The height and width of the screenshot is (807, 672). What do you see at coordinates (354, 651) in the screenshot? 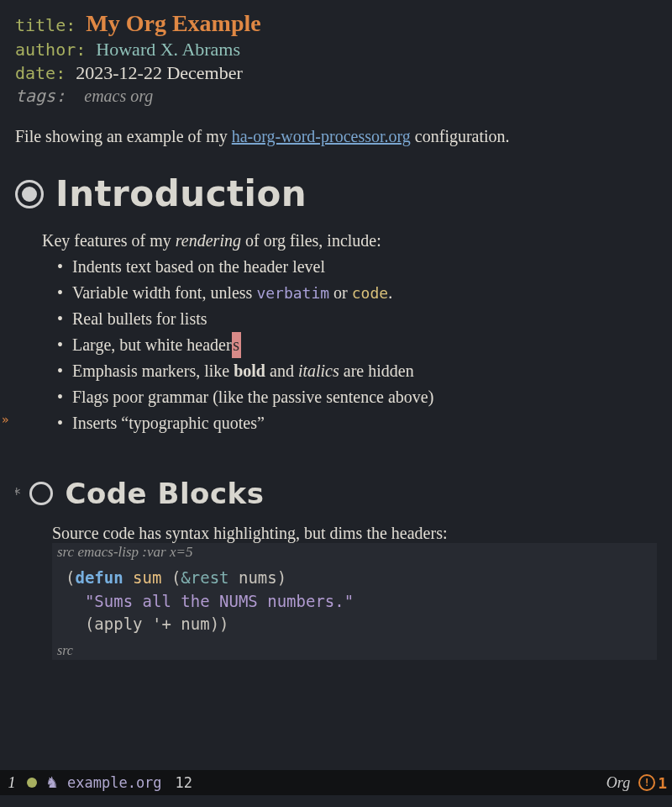
I see `src-end-line: src` at bounding box center [354, 651].